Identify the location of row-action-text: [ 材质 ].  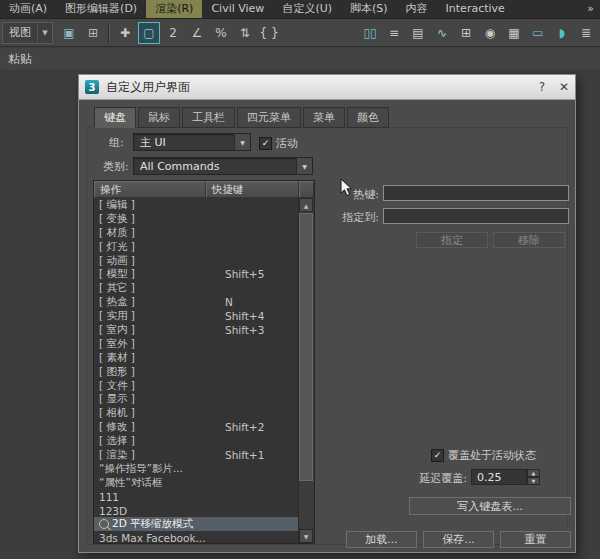
(117, 233).